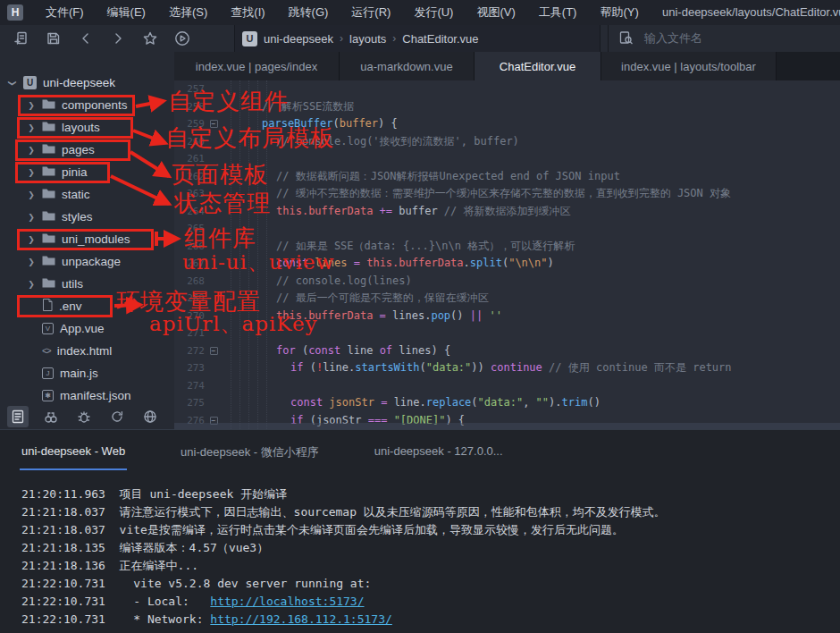  Describe the element at coordinates (88, 127) in the screenshot. I see `tree-item-layouts: ❯layouts` at that location.